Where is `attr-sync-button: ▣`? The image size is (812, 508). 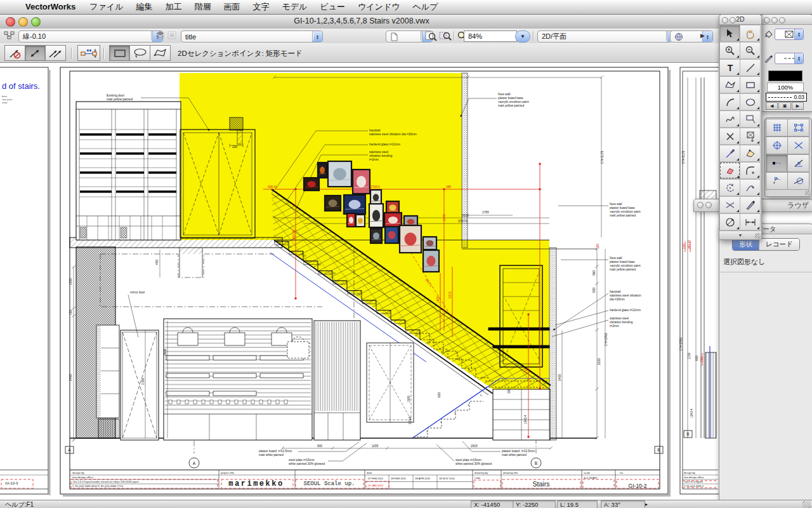 attr-sync-button: ▣ is located at coordinates (784, 106).